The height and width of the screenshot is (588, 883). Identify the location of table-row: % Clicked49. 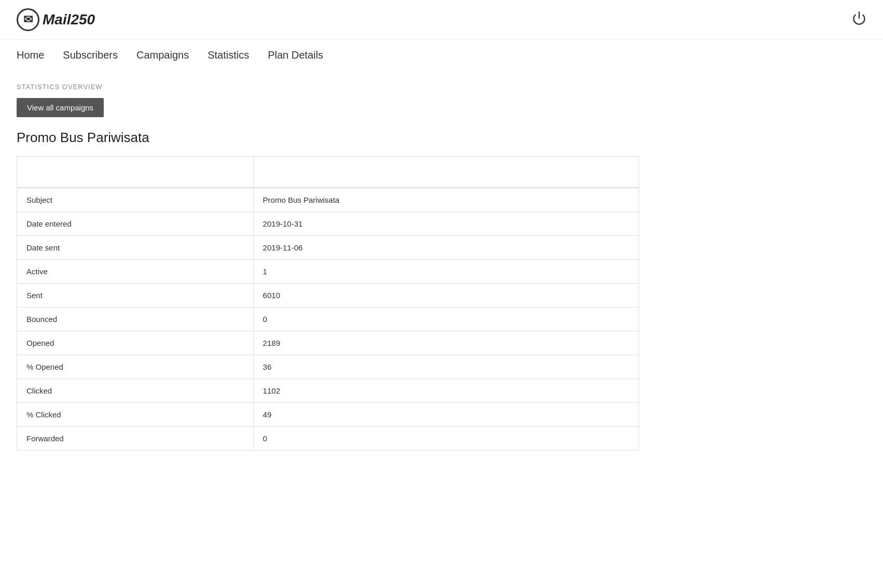
(328, 415).